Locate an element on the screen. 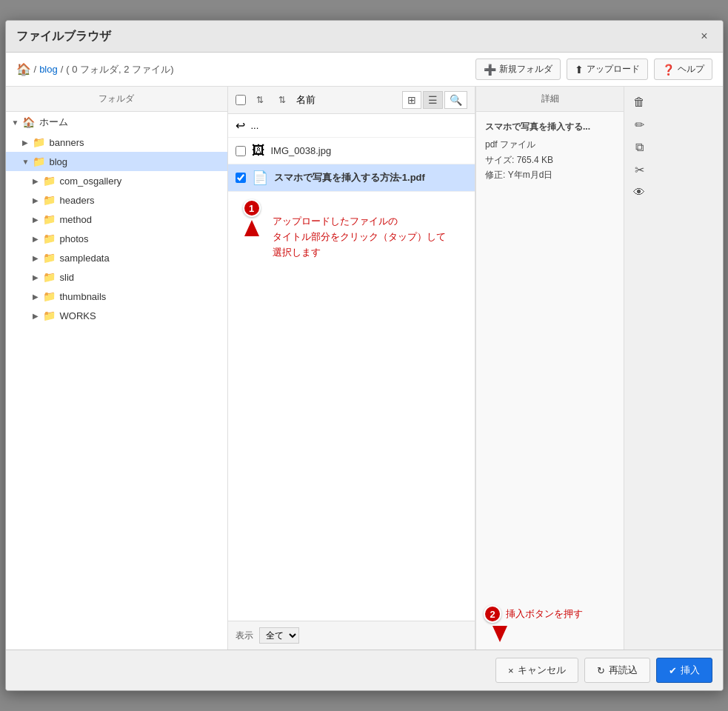 The image size is (728, 711). upload-button: ⬆ アップロード is located at coordinates (607, 70).